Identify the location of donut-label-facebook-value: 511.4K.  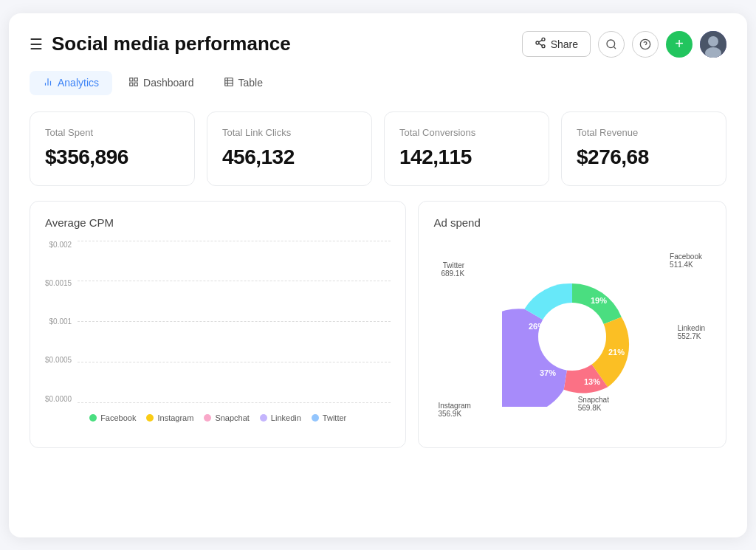
(686, 264).